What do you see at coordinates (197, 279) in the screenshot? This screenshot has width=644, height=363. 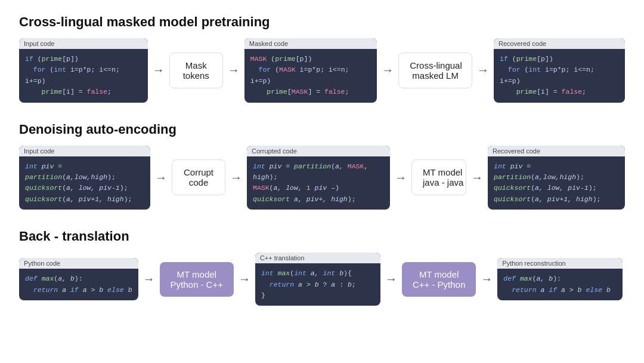 I see `bt-model1-box: MT modelPython - C++` at bounding box center [197, 279].